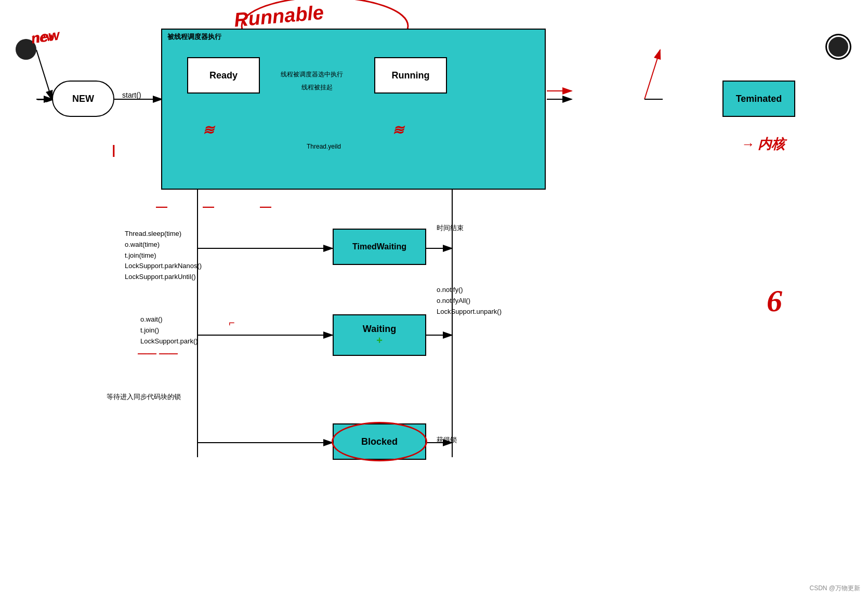 The height and width of the screenshot is (598, 868). I want to click on ready-annotation: ≋, so click(208, 130).